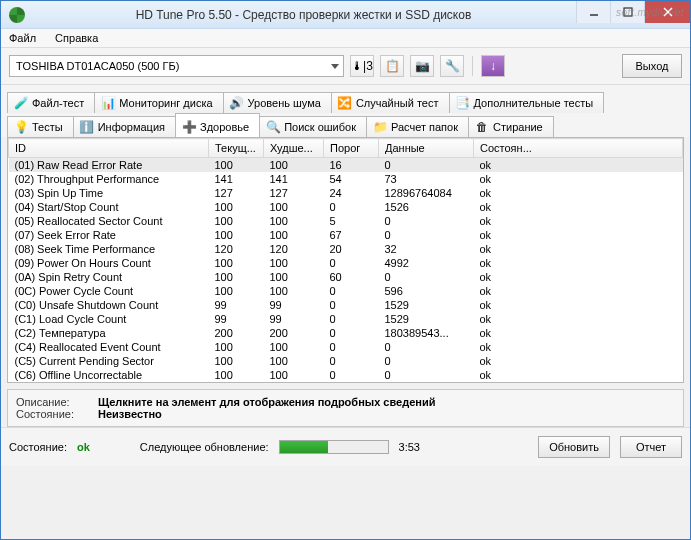 This screenshot has height=540, width=691. Describe the element at coordinates (493, 66) in the screenshot. I see `save-button: ↓` at that location.